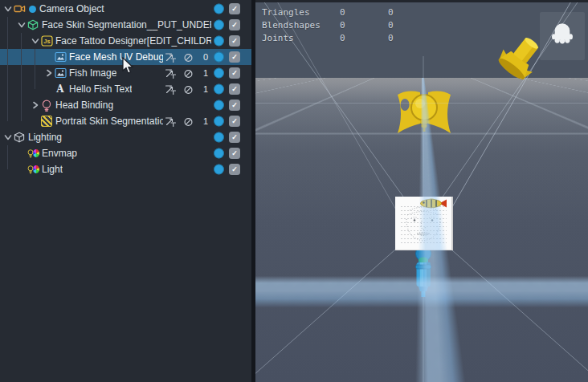 This screenshot has height=382, width=588. Describe the element at coordinates (424, 223) in the screenshot. I see `face-texture-card` at that location.